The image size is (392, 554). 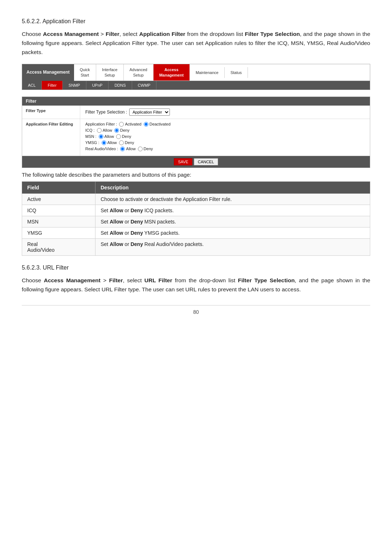 I want to click on nav-link-quickstart: QuickStart, so click(x=85, y=73).